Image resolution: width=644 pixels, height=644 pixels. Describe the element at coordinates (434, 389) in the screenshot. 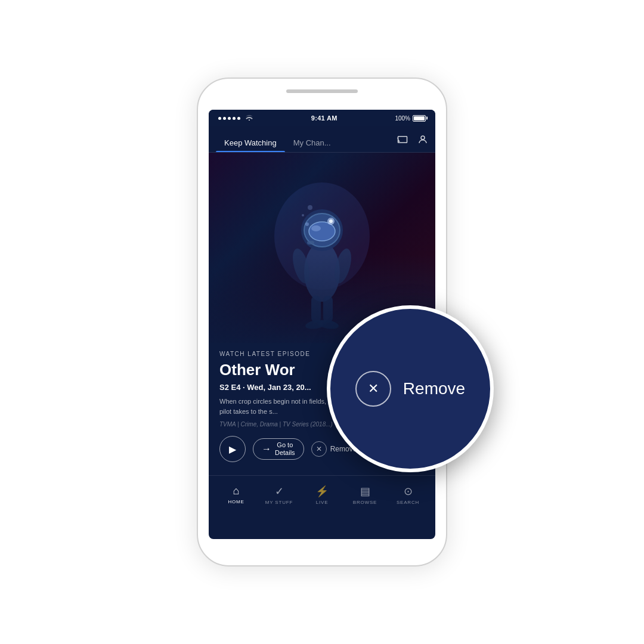

I see `remove-text-large: Remove` at that location.